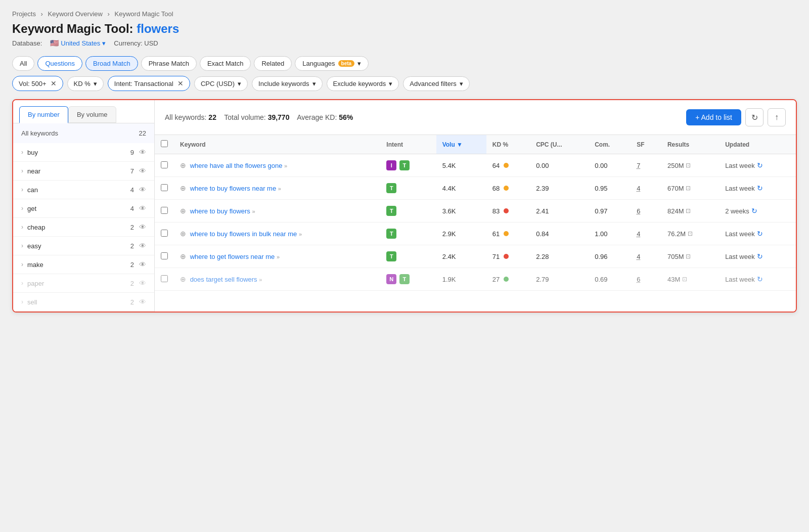 The height and width of the screenshot is (532, 809). Describe the element at coordinates (461, 279) in the screenshot. I see `volume-cell: 1.9K` at that location.